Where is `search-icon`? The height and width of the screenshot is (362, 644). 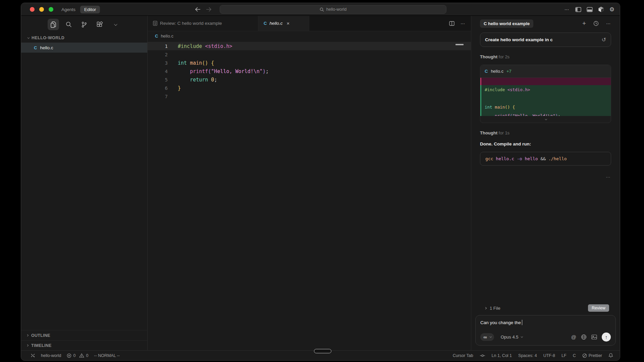 search-icon is located at coordinates (322, 9).